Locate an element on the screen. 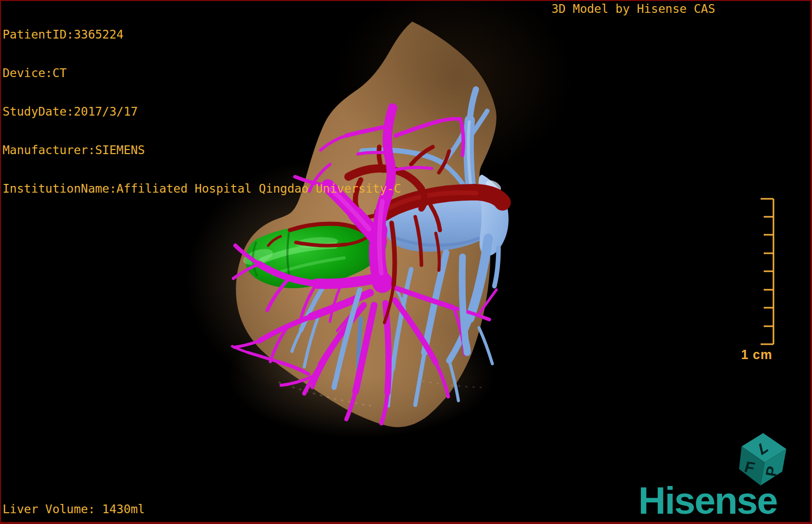  institution-line: InstitutionName:Affiliated Hospital Qing… is located at coordinates (201, 189).